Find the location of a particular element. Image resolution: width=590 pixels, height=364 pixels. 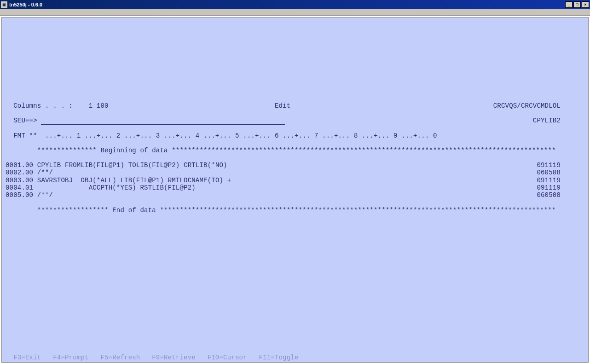

source-line: 0002.00 /**/060508 is located at coordinates (295, 173).